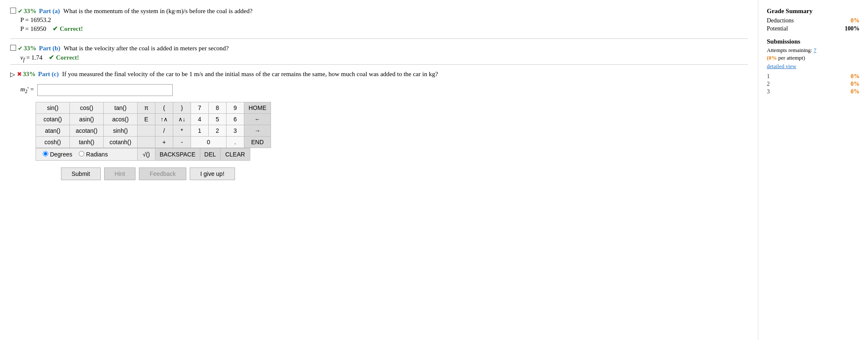  Describe the element at coordinates (50, 48) in the screenshot. I see `part-b-label: Part (b)` at that location.